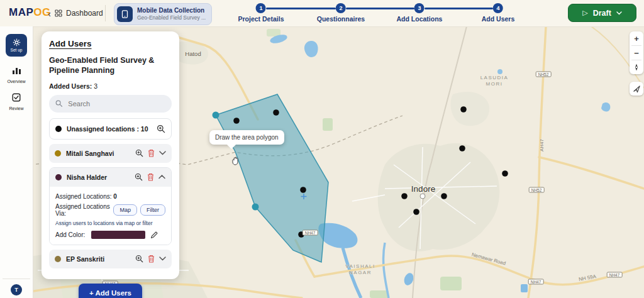 Image resolution: width=644 pixels, height=298 pixels. Describe the element at coordinates (341, 8) in the screenshot. I see `step-2-circle: 2` at that location.